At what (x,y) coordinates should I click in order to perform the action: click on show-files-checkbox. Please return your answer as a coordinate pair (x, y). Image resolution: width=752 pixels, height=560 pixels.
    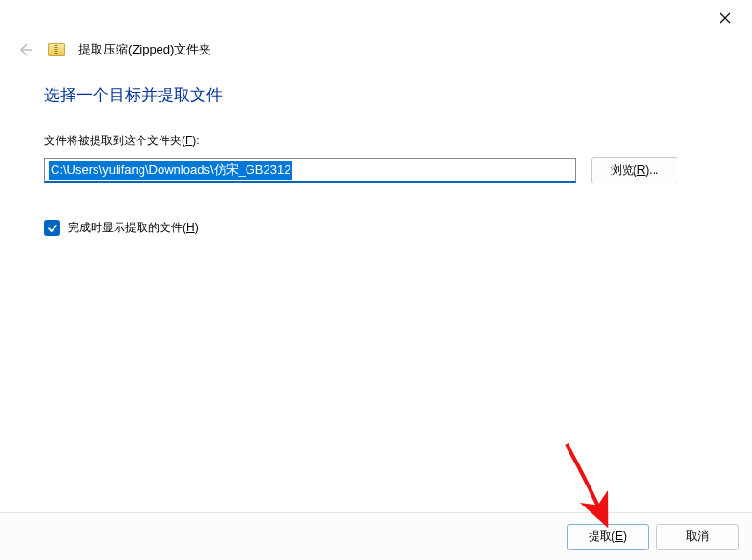
    Looking at the image, I should click on (52, 227).